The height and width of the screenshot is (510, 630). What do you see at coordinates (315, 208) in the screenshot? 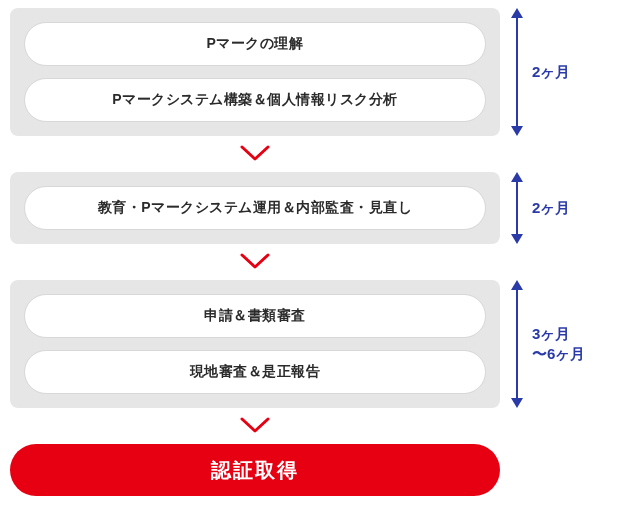
I see `phase-row: 教育・Pマークシステム運用＆内部監査・見直し 2ヶ月` at bounding box center [315, 208].